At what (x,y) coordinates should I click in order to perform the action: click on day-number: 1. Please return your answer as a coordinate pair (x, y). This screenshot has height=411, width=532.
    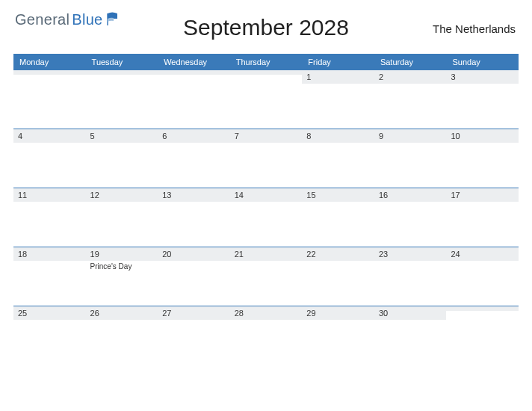
    Looking at the image, I should click on (338, 77).